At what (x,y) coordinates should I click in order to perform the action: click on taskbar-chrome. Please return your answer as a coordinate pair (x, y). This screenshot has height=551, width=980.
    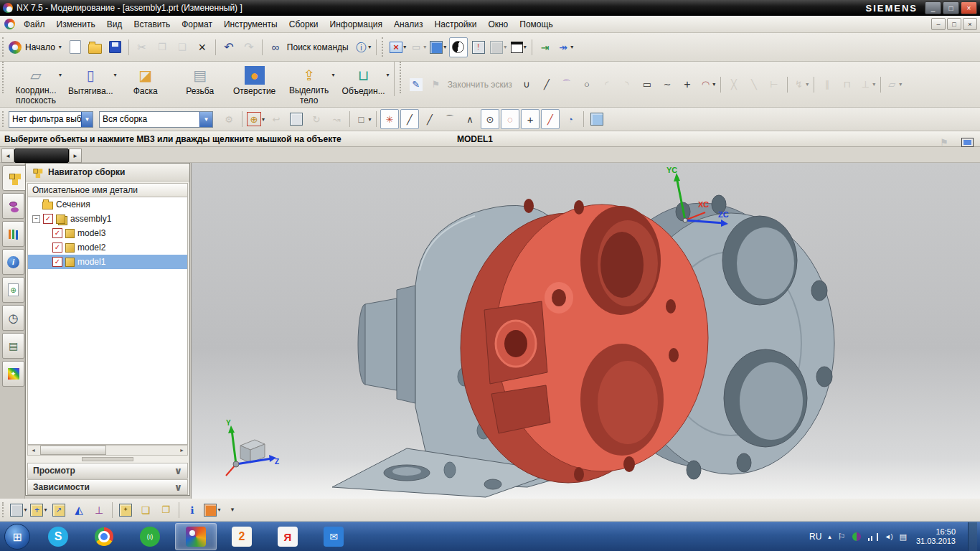
    Looking at the image, I should click on (104, 537).